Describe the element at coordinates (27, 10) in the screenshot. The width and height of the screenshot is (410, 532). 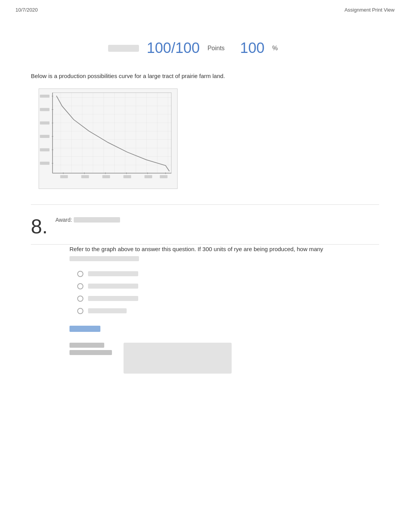
I see `header-date: 10/7/2020` at that location.